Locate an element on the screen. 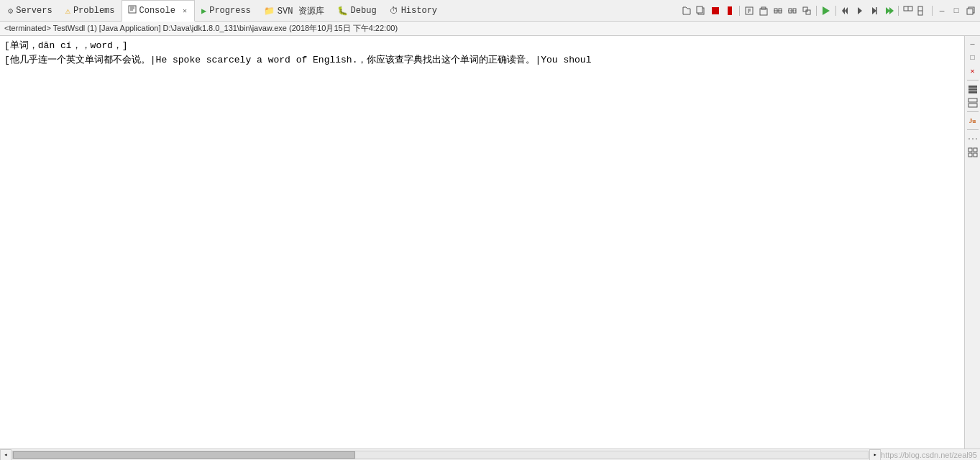  tab-servers: ⚙ Servers is located at coordinates (30, 10).